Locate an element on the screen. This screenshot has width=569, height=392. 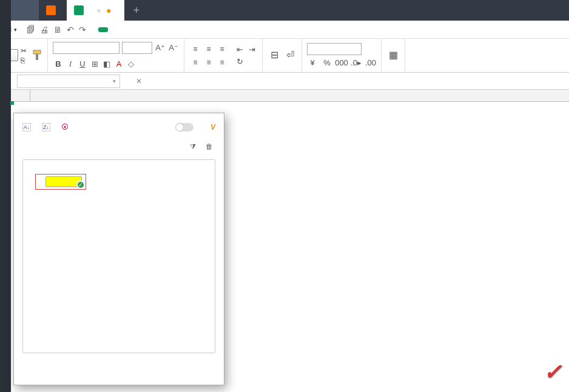
clear-filter-button: 🗑 is located at coordinates (210, 147).